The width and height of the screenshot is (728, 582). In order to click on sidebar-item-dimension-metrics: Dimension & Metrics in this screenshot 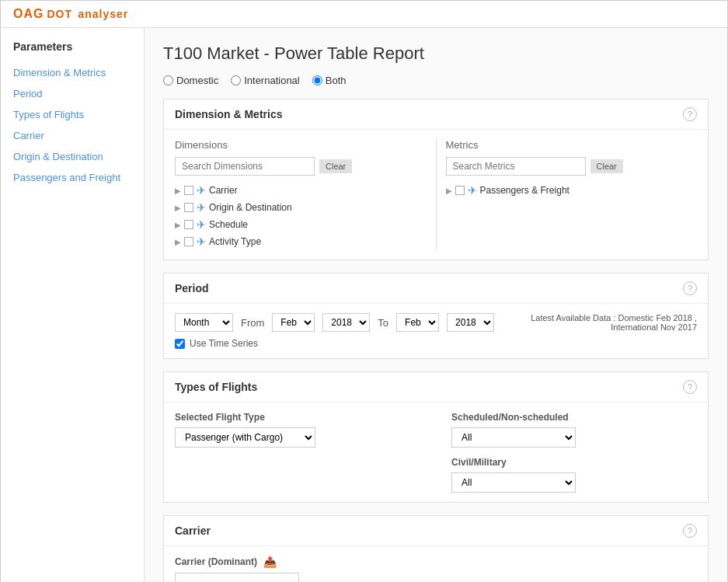, I will do `click(72, 73)`.